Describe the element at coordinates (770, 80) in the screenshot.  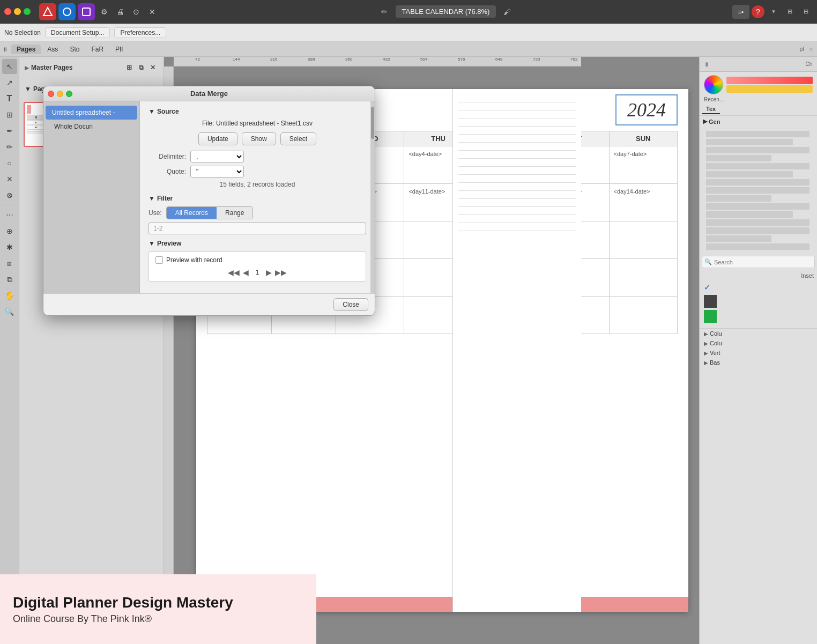
I see `color-swatch-red` at that location.